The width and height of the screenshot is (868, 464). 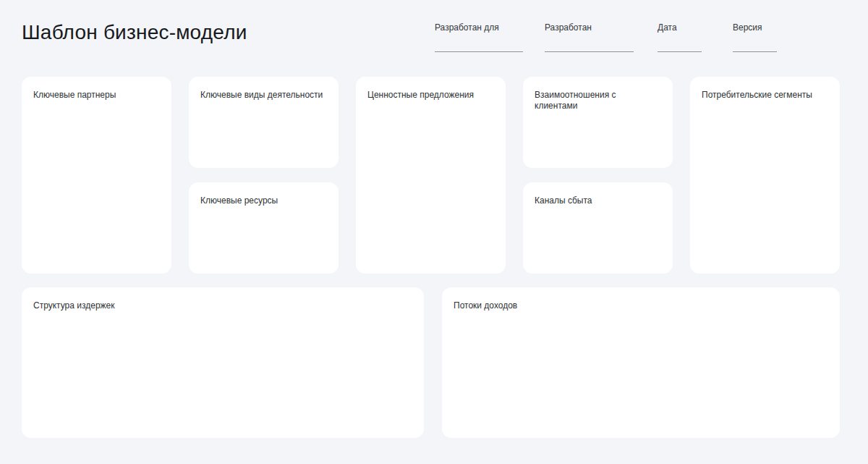 What do you see at coordinates (431, 175) in the screenshot?
I see `card-value-propositions: Ценностные предложения` at bounding box center [431, 175].